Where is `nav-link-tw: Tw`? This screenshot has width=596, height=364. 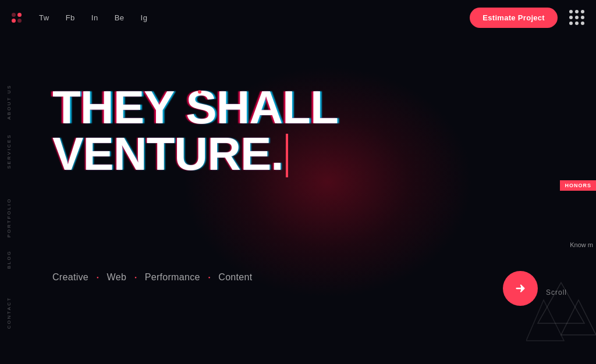
nav-link-tw: Tw is located at coordinates (44, 17).